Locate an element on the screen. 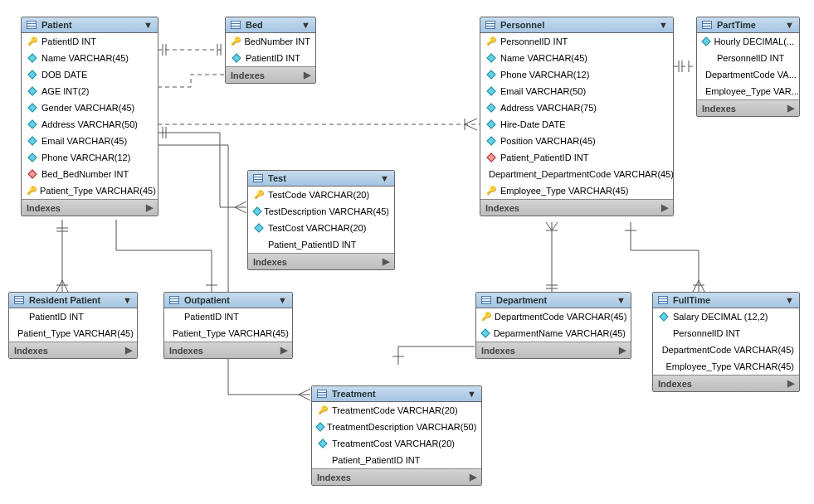 This screenshot has width=814, height=504. field-row: Position VARCHAR(45) is located at coordinates (577, 141).